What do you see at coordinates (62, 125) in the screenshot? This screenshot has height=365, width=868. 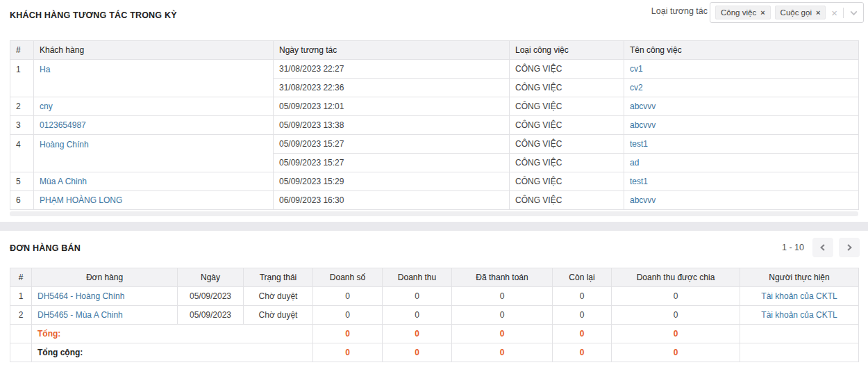 I see `customer-link: 0123654987` at bounding box center [62, 125].